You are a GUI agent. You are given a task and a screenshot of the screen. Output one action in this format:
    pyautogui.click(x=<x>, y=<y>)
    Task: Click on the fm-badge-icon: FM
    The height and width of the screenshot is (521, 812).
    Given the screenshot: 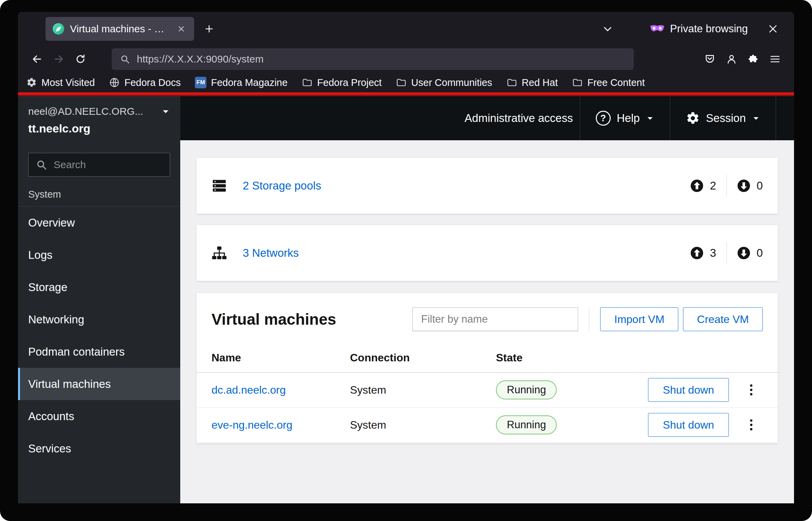 What is the action you would take?
    pyautogui.click(x=201, y=83)
    